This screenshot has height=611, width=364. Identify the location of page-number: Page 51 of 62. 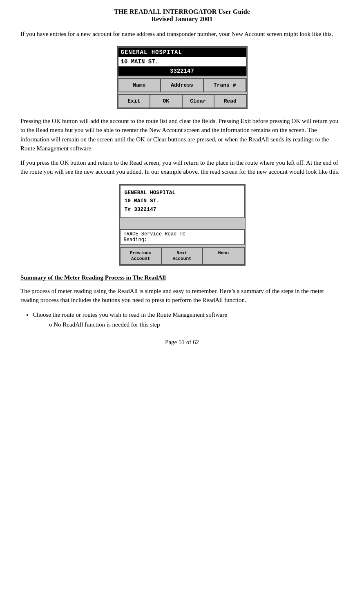
(182, 342).